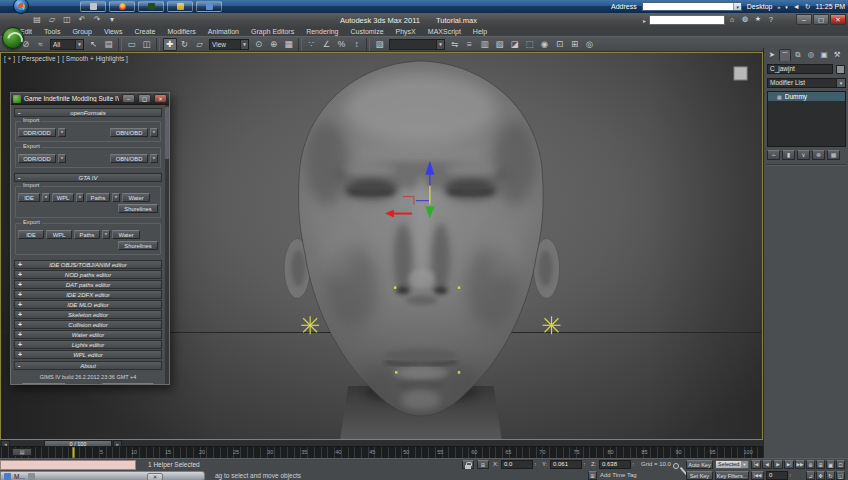 The image size is (848, 480). What do you see at coordinates (840, 70) in the screenshot?
I see `object-color-swatch` at bounding box center [840, 70].